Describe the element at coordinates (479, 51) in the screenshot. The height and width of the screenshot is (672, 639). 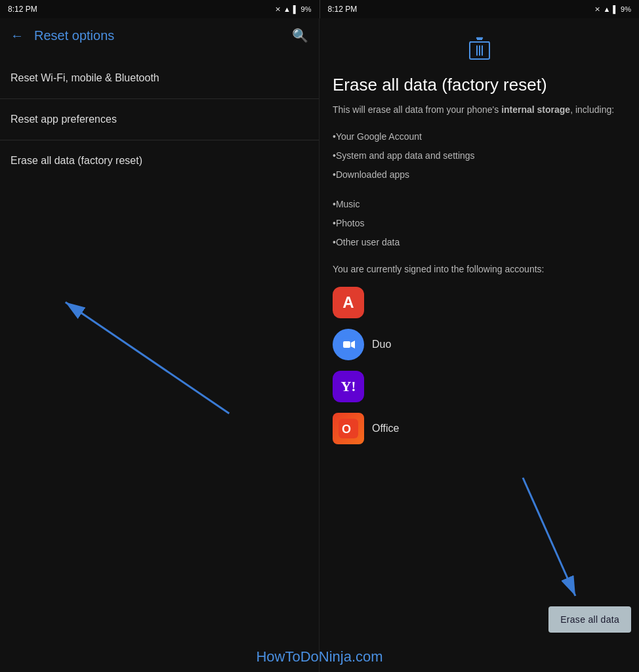
I see `trash-icon-container` at that location.